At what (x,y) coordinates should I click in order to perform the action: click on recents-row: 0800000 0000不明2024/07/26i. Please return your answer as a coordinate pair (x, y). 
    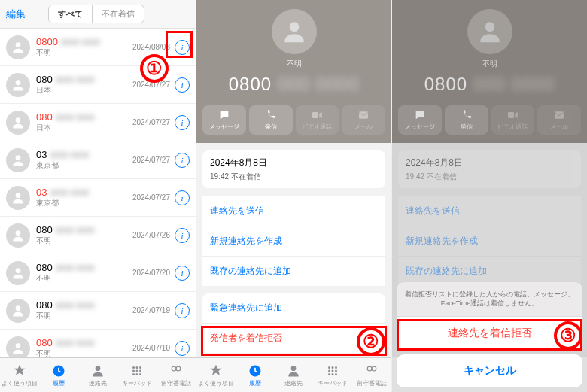
    Looking at the image, I should click on (98, 236).